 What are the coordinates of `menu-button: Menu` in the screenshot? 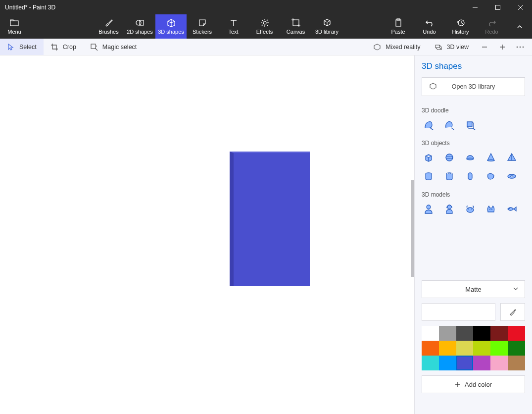 It's located at (14, 27).